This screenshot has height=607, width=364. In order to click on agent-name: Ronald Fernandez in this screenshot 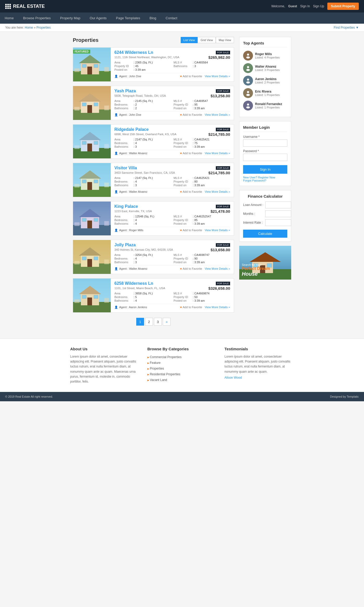, I will do `click(269, 104)`.